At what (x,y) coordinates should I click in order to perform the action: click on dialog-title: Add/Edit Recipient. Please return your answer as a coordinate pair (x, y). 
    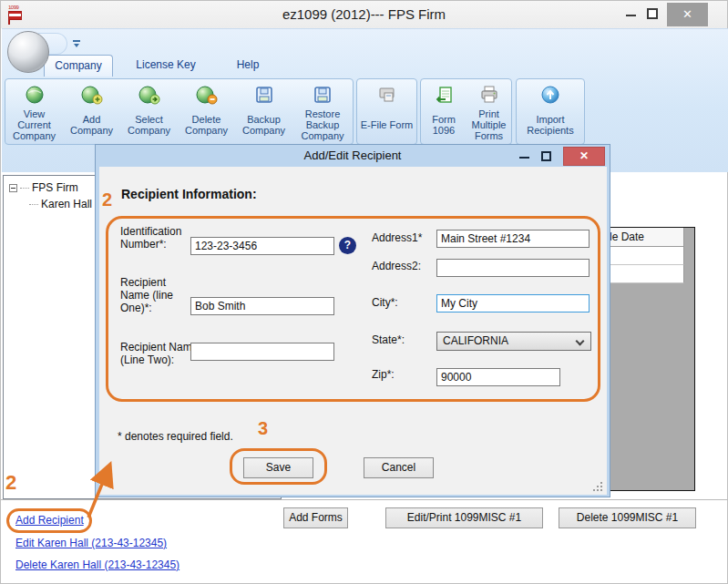
    Looking at the image, I should click on (353, 156).